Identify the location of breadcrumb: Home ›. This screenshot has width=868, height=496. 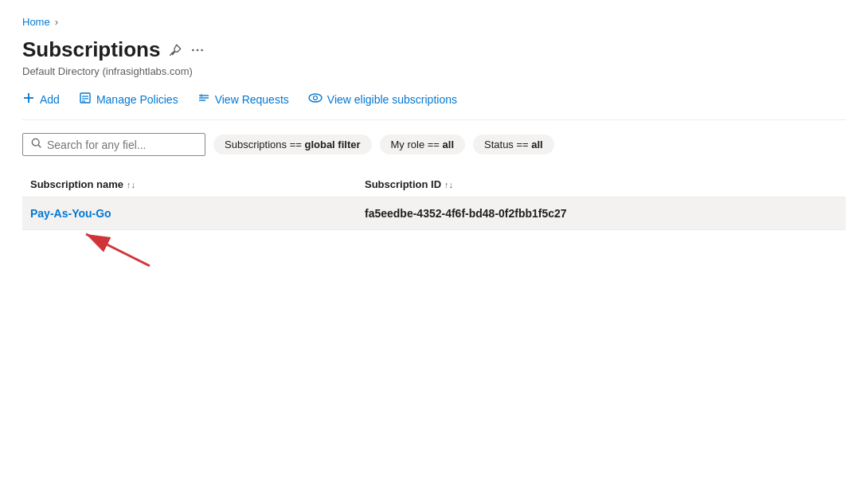
(434, 22).